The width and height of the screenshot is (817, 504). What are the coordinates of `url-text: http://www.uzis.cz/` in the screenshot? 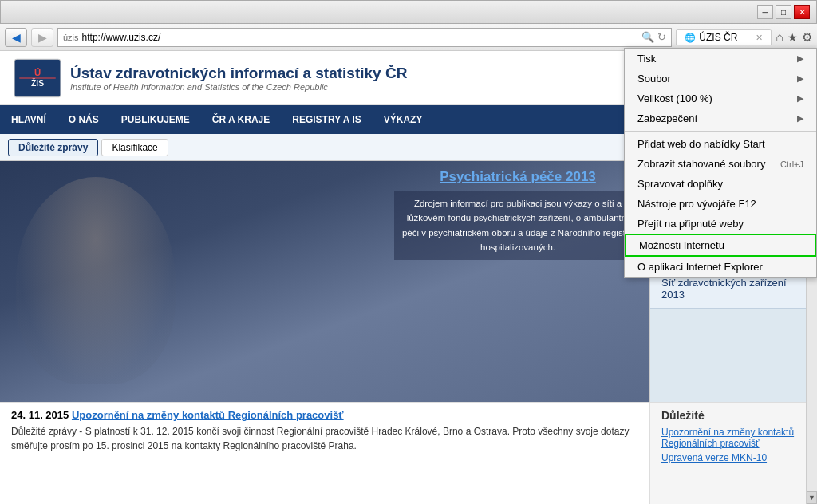 It's located at (121, 37).